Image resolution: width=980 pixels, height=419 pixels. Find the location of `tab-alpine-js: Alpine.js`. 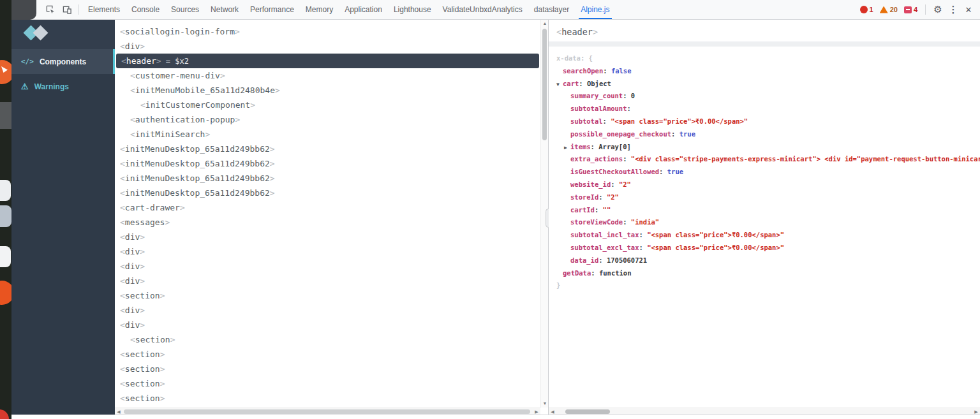

tab-alpine-js: Alpine.js is located at coordinates (595, 10).